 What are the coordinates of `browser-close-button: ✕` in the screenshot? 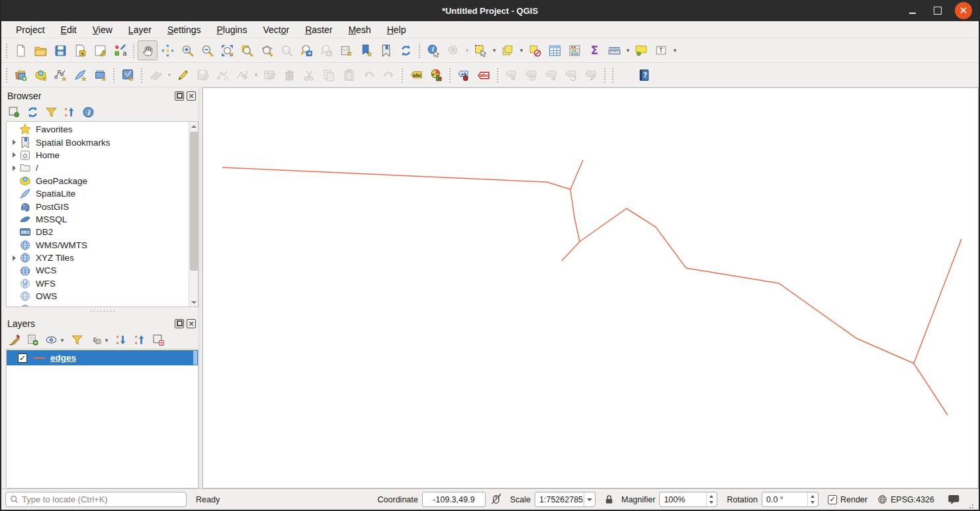 It's located at (191, 96).